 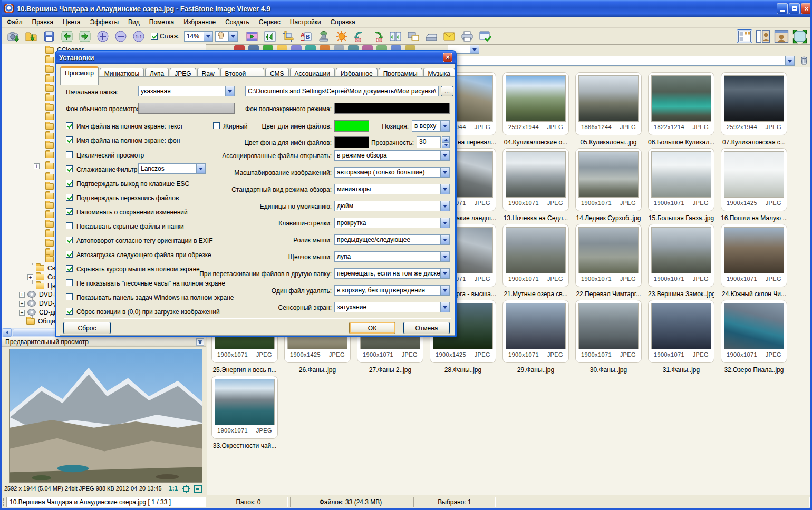 What do you see at coordinates (804, 61) in the screenshot?
I see `clear-history-icon` at bounding box center [804, 61].